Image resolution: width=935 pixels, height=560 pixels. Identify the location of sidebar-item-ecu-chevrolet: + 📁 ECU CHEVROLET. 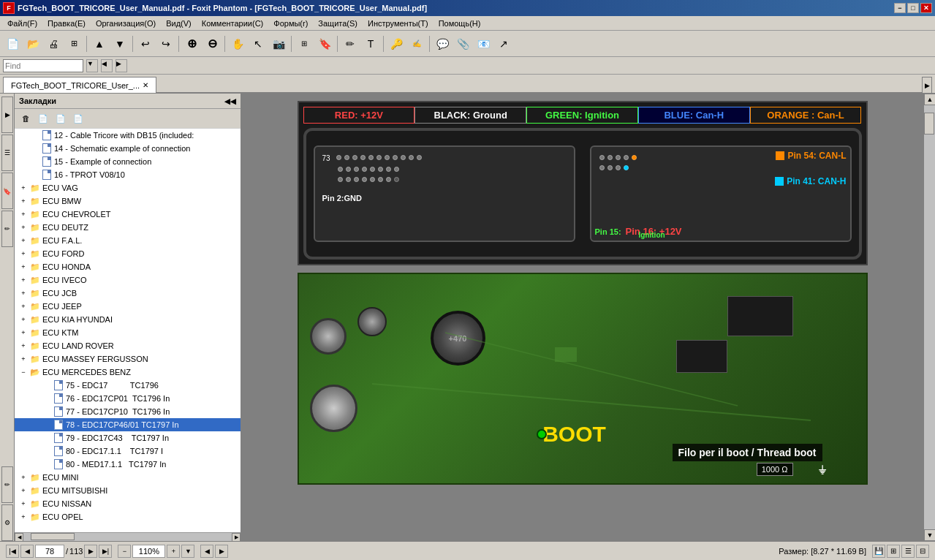
(127, 214).